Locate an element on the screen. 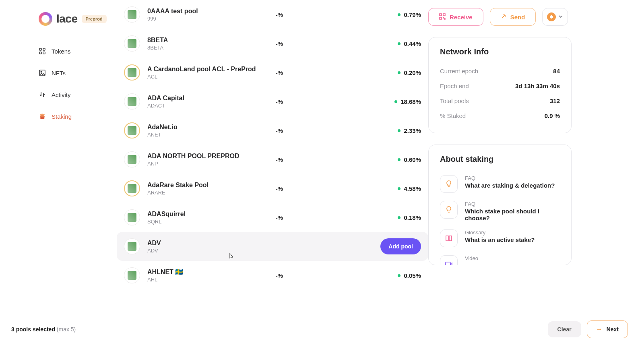 The width and height of the screenshot is (644, 343). brand: lace Preprod is located at coordinates (73, 19).